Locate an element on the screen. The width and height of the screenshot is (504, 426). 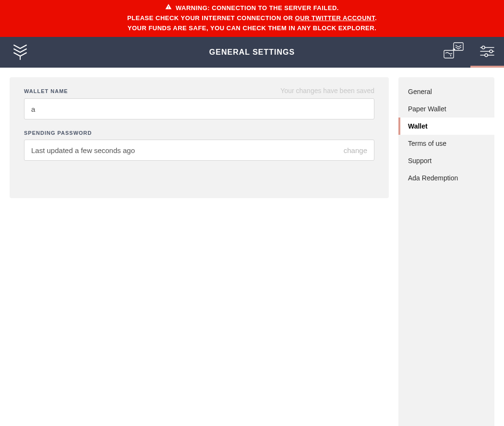
save-status: Your changes have been saved is located at coordinates (327, 91).